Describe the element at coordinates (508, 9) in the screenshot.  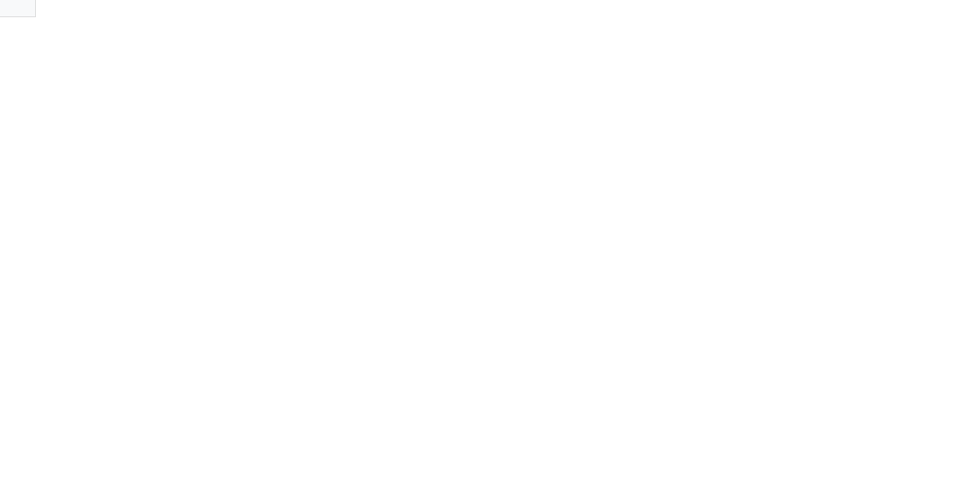
I see `spreadsheet-main` at that location.